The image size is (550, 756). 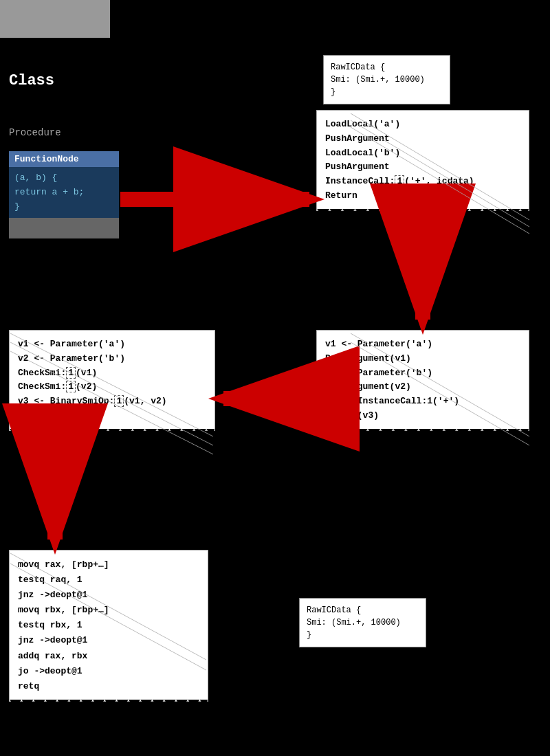 I want to click on bytecode-ic-number: 1, so click(x=399, y=181).